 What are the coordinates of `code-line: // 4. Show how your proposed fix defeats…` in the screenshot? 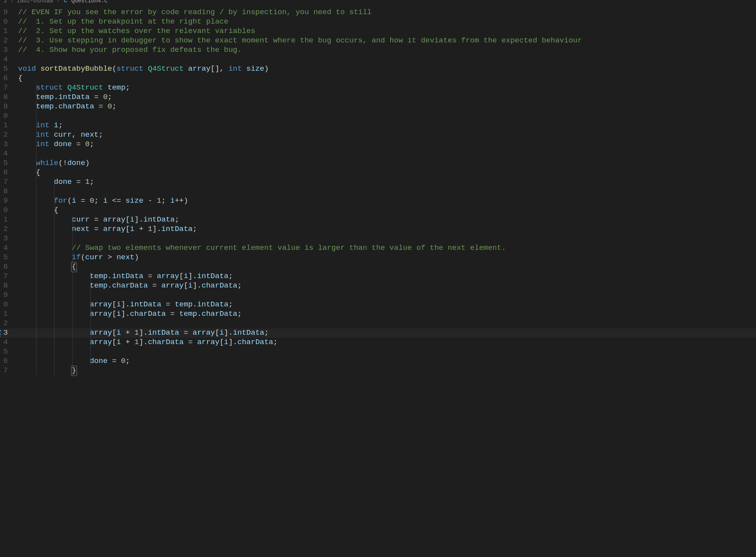 It's located at (387, 50).